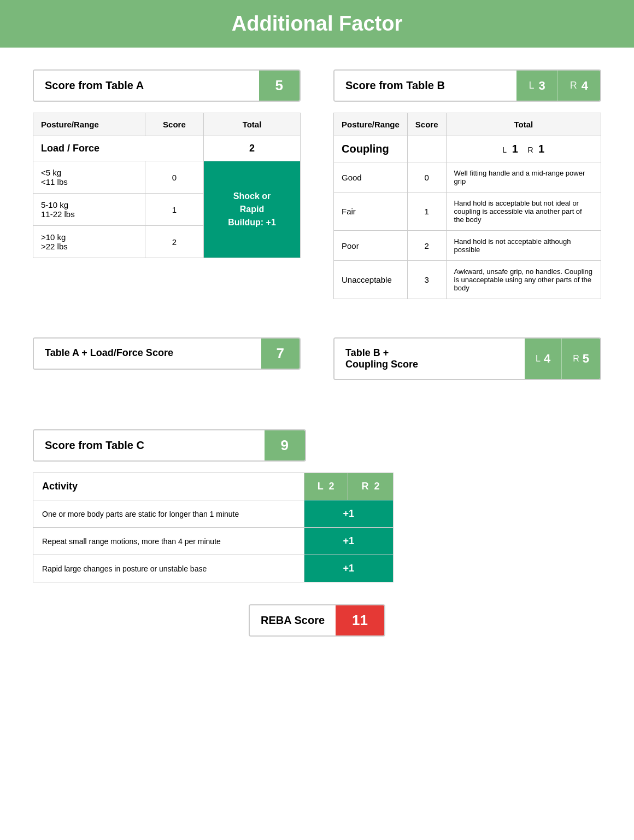 This screenshot has width=634, height=840. Describe the element at coordinates (559, 85) in the screenshot. I see `score-table-b-lr: L 3 R 4` at that location.